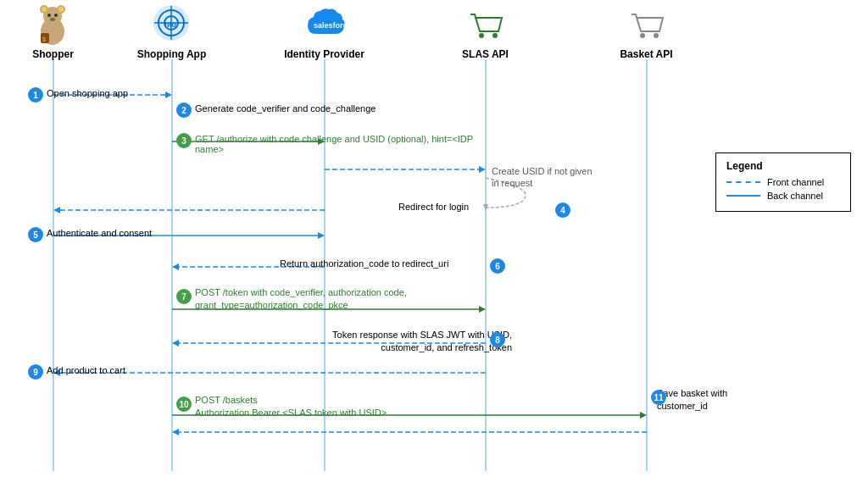 This screenshot has height=488, width=868. Describe the element at coordinates (184, 297) in the screenshot. I see `step-7-circle: 7` at that location.